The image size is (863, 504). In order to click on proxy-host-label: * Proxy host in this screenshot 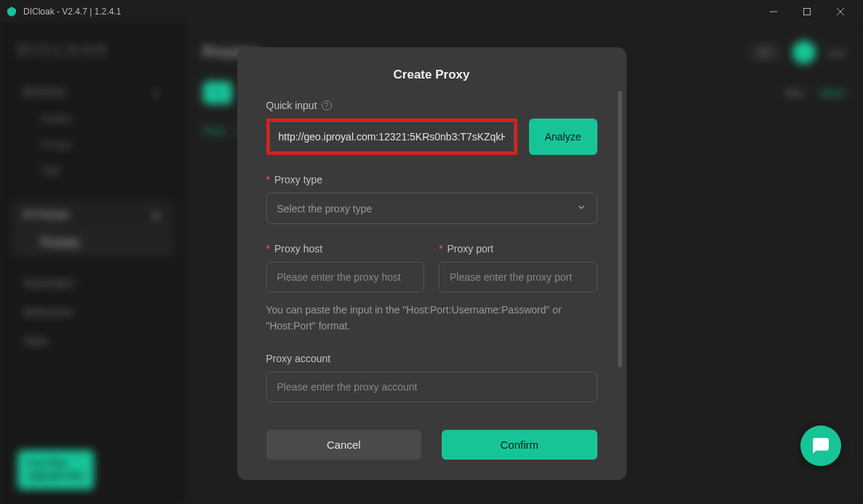, I will do `click(346, 249)`.